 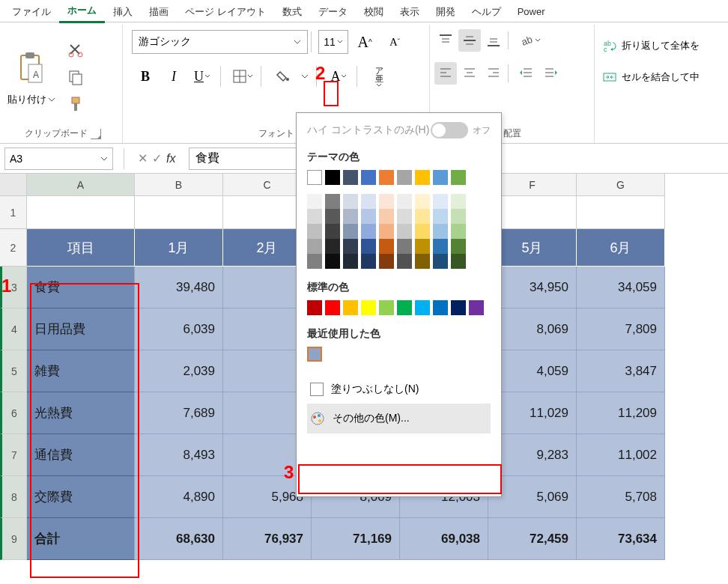 I want to click on rowhdr-8: 8, so click(x=13, y=497).